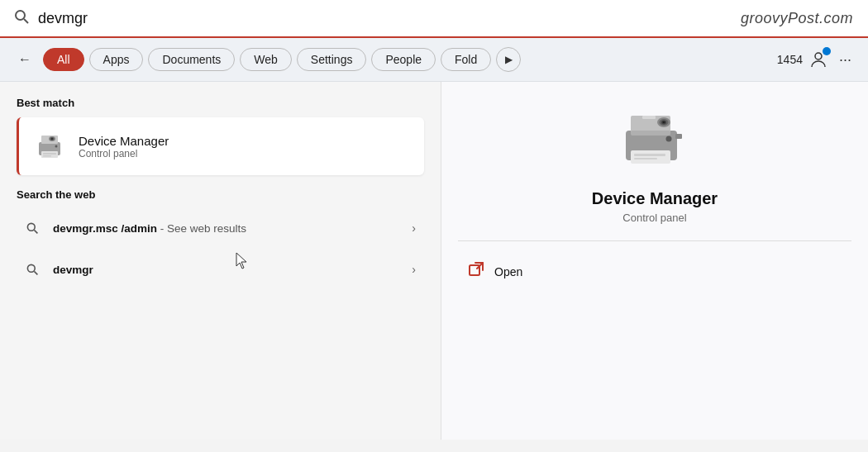 Image resolution: width=868 pixels, height=452 pixels. What do you see at coordinates (655, 198) in the screenshot?
I see `right-panel-title: Device Manager` at bounding box center [655, 198].